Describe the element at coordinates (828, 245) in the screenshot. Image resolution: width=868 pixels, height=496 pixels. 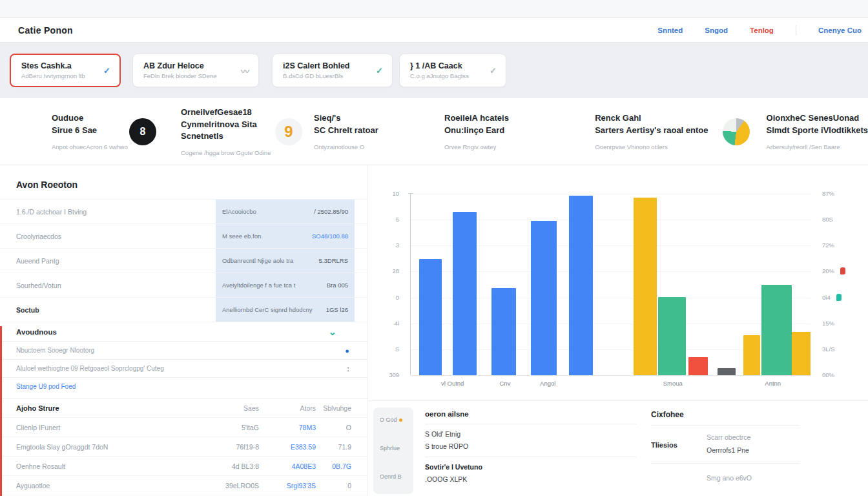
I see `y-axis-tick-label: 72%` at that location.